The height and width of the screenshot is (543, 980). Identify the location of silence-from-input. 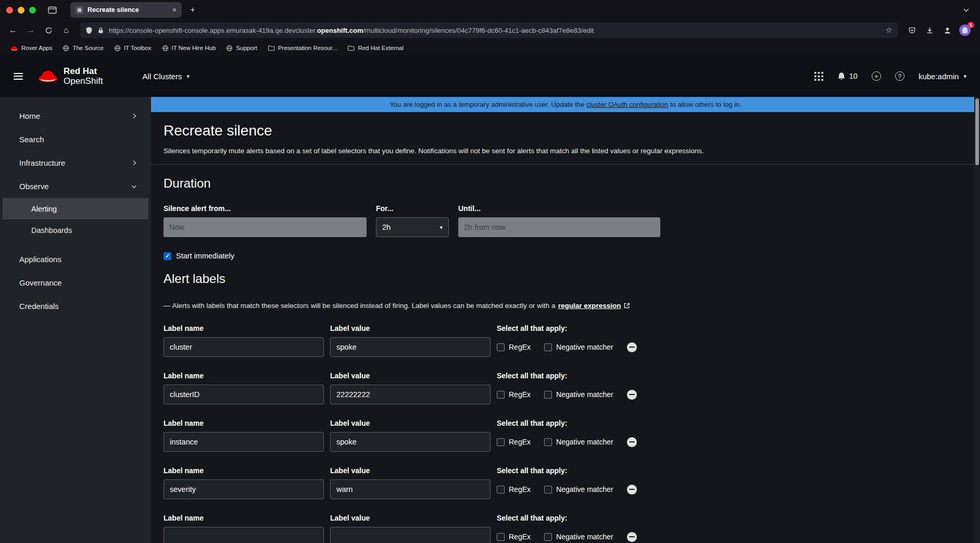
(265, 227).